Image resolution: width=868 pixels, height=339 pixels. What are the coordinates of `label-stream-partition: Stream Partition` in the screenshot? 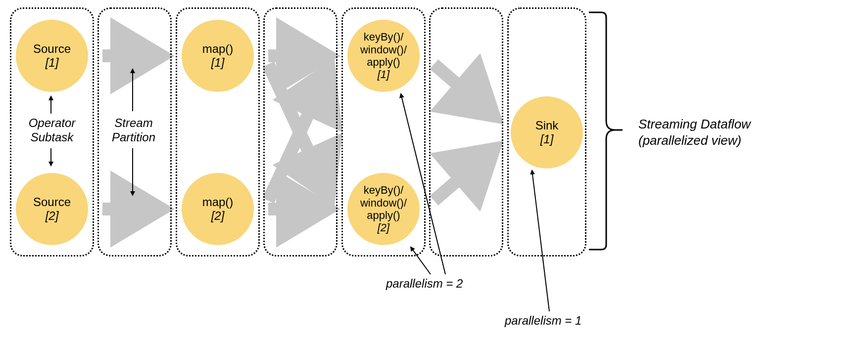 It's located at (134, 130).